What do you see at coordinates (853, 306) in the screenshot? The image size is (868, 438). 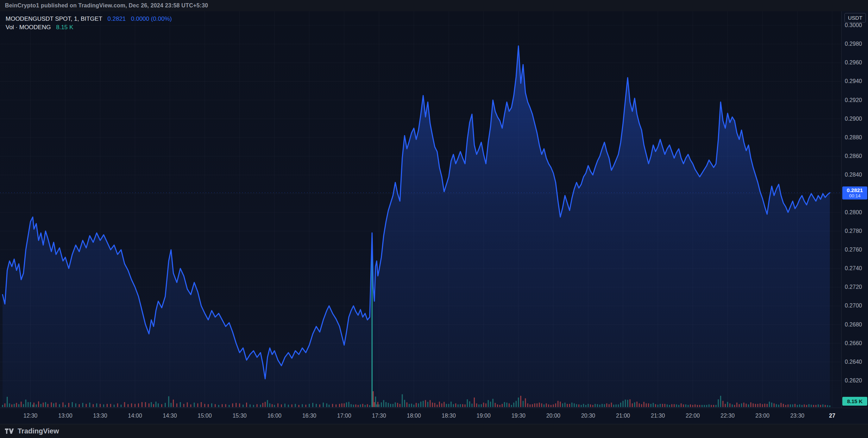 I see `price-axis-label: 0.2700` at bounding box center [853, 306].